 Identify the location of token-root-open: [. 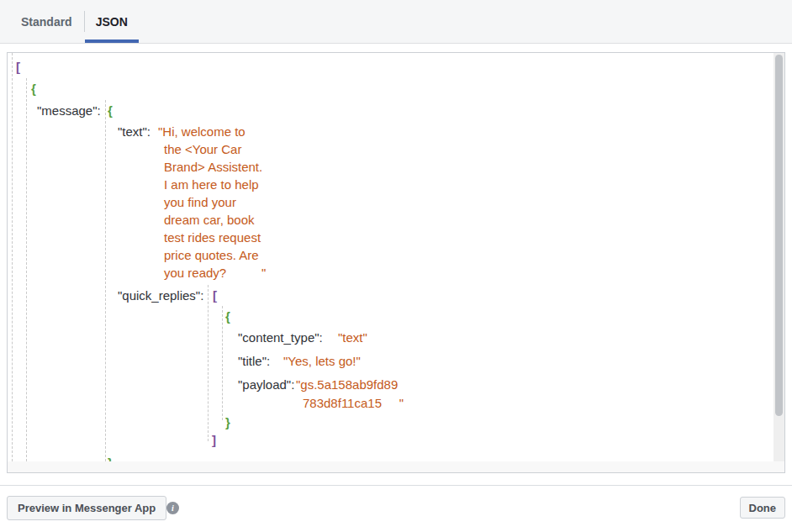
(18, 67).